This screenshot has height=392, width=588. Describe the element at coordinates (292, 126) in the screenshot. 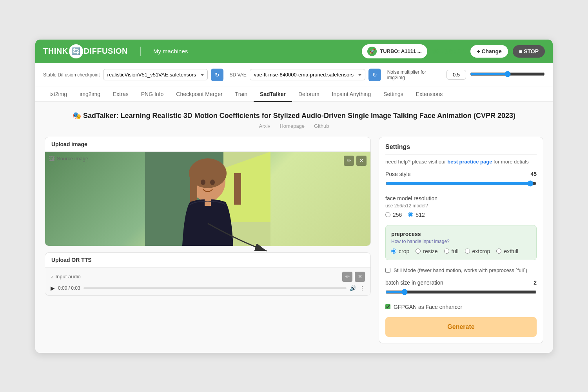

I see `homepage-link: Homepage` at that location.